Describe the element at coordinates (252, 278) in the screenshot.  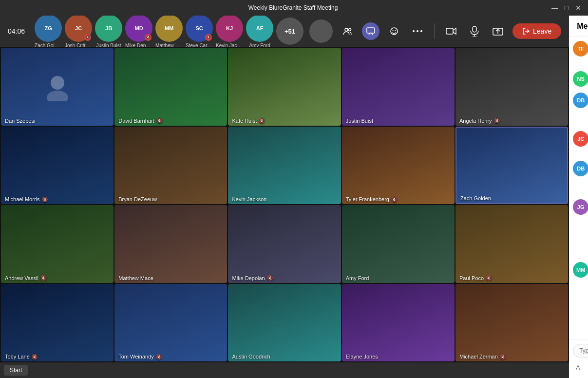
I see `video-cell-name: Mike Depoian 🔇` at that location.